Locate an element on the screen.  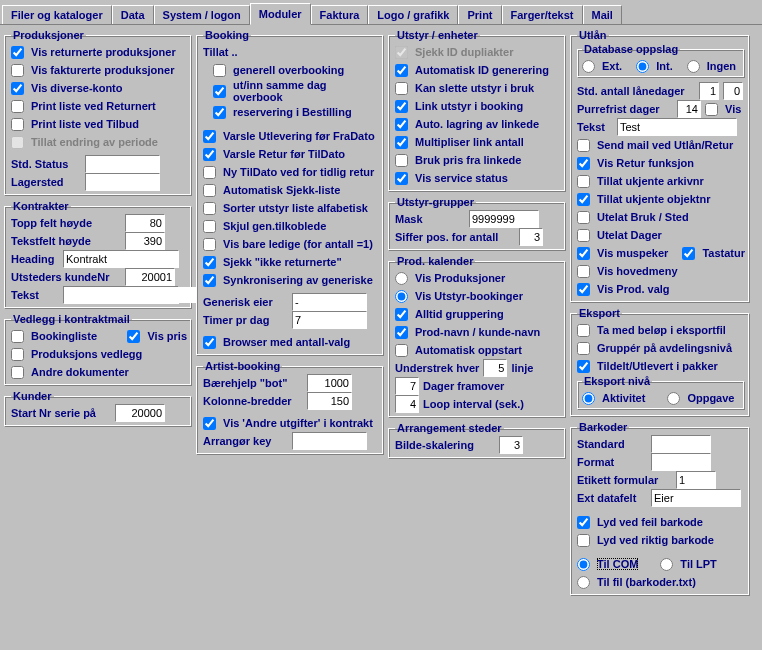
chk-reservering is located at coordinates (220, 112).